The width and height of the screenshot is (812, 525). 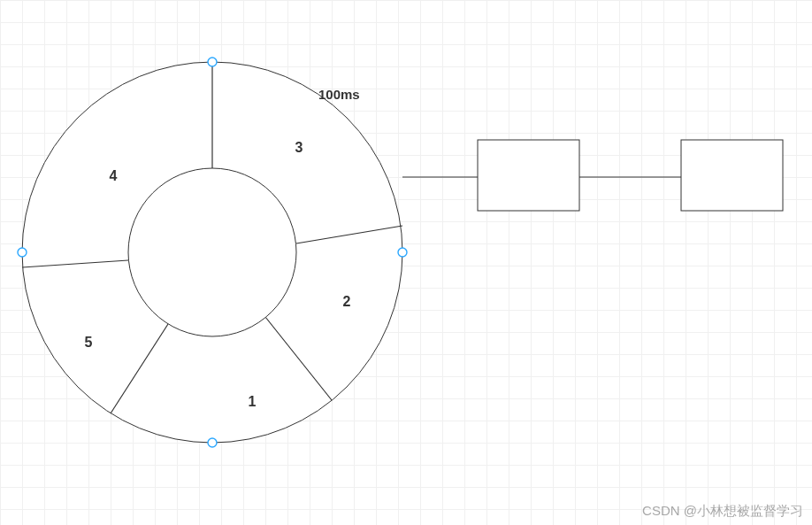 What do you see at coordinates (347, 301) in the screenshot?
I see `segment-label-2: 2` at bounding box center [347, 301].